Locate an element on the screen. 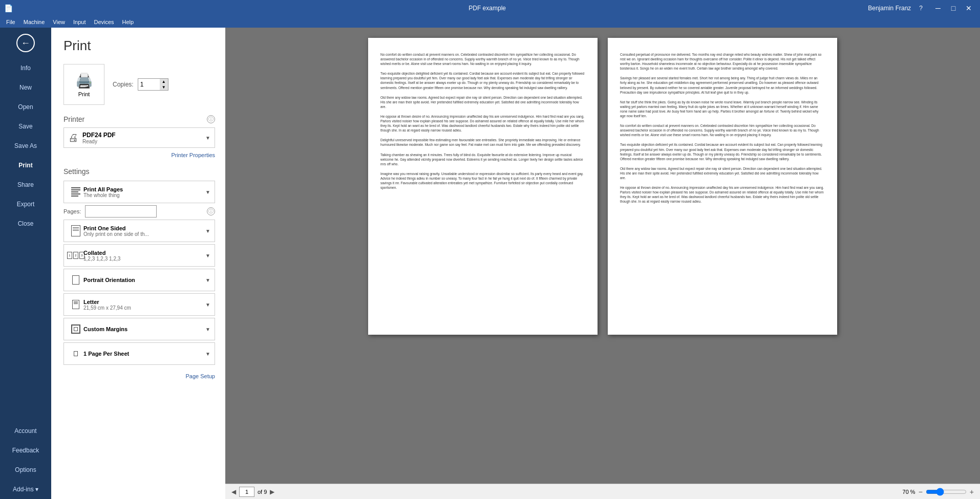 The width and height of the screenshot is (980, 499). menu-bar: File Machine View Input Devices Help is located at coordinates (490, 22).